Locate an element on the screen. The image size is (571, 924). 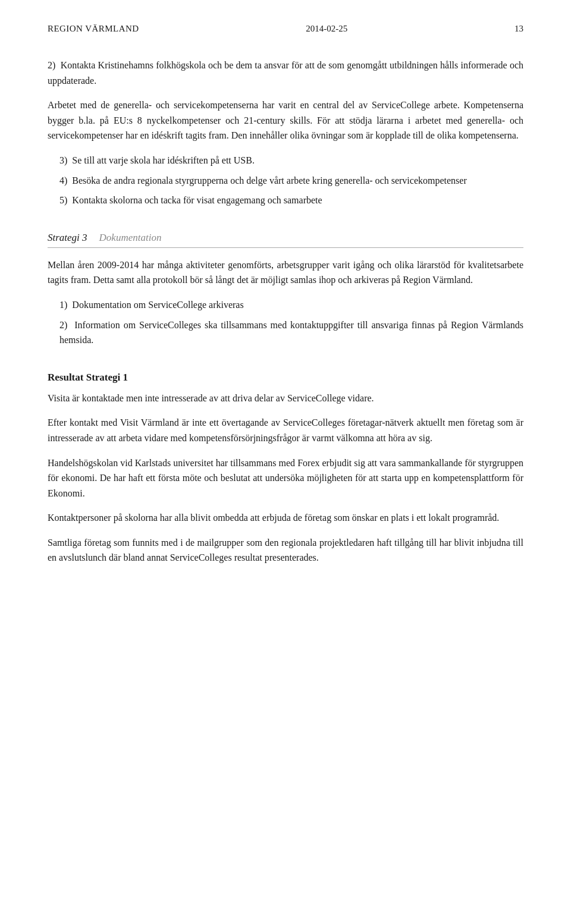
list-items: 3) Se till att varje skola har idéskrift… is located at coordinates (291, 181).